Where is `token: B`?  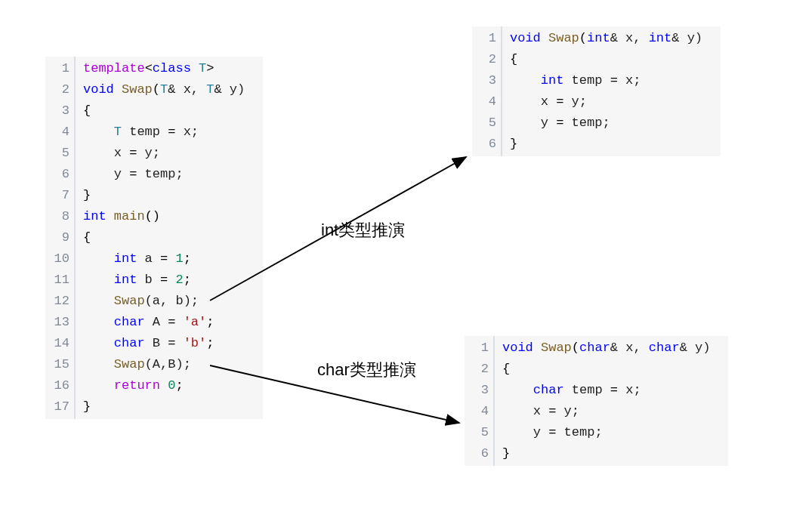 token: B is located at coordinates (157, 343).